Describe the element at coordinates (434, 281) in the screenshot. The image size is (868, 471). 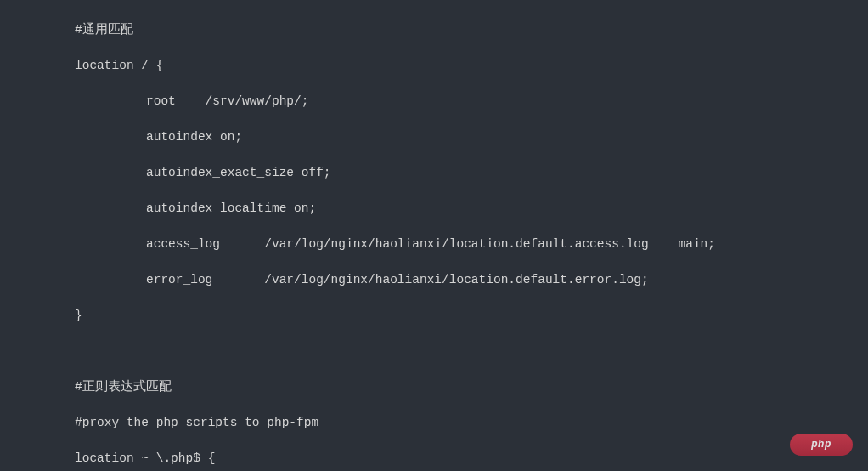
I see `directive-error-log: error_log /var/log/nginx/haolianxi/locat…` at that location.